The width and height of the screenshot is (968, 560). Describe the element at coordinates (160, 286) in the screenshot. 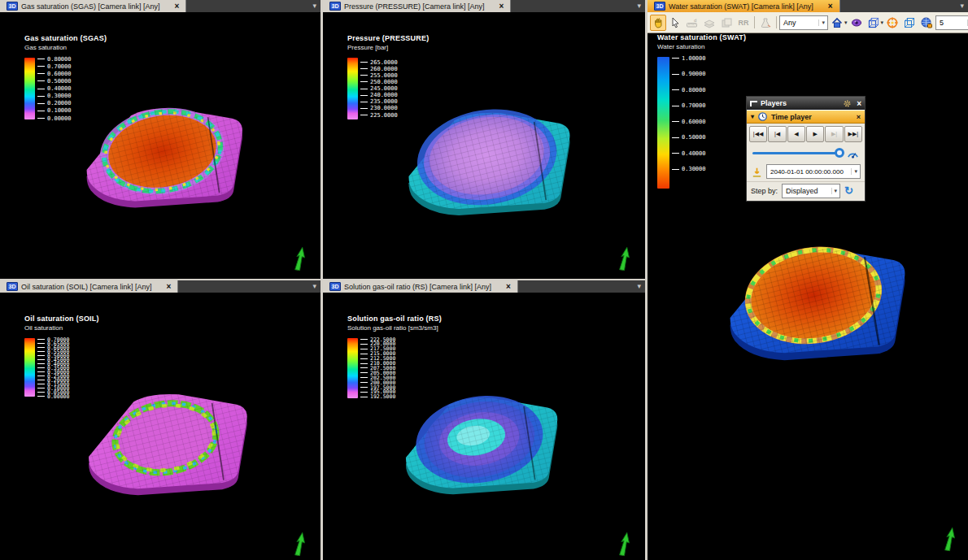

I see `tabstrip-soil: 3D Oil saturation (SOIL) [Camera link] […` at that location.